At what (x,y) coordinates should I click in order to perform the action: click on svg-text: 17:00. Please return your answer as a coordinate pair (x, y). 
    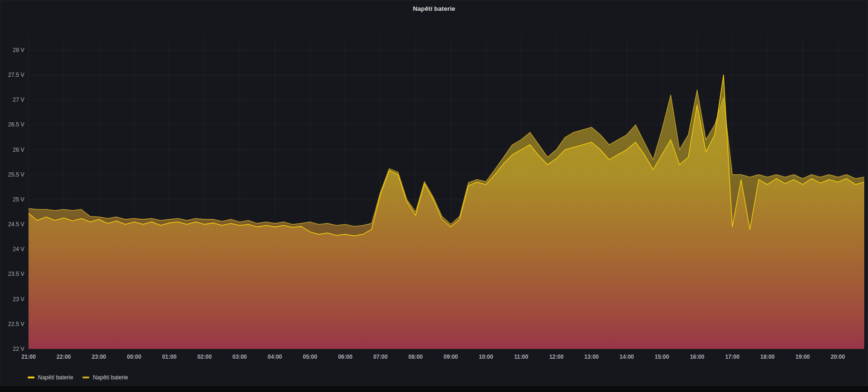
    Looking at the image, I should click on (733, 357).